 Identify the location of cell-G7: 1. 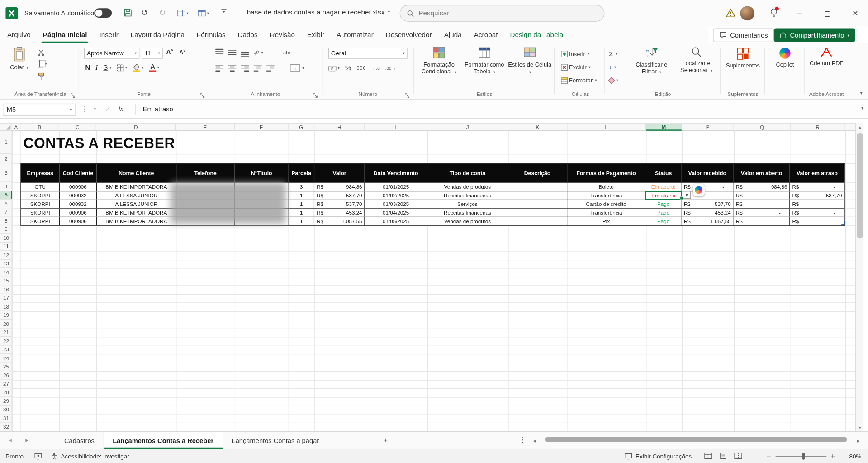
(301, 213).